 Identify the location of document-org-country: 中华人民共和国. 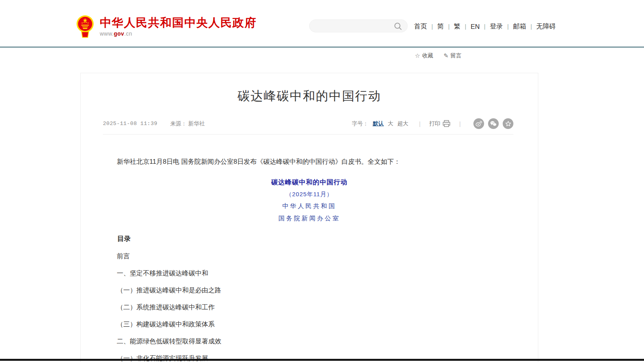
(310, 207).